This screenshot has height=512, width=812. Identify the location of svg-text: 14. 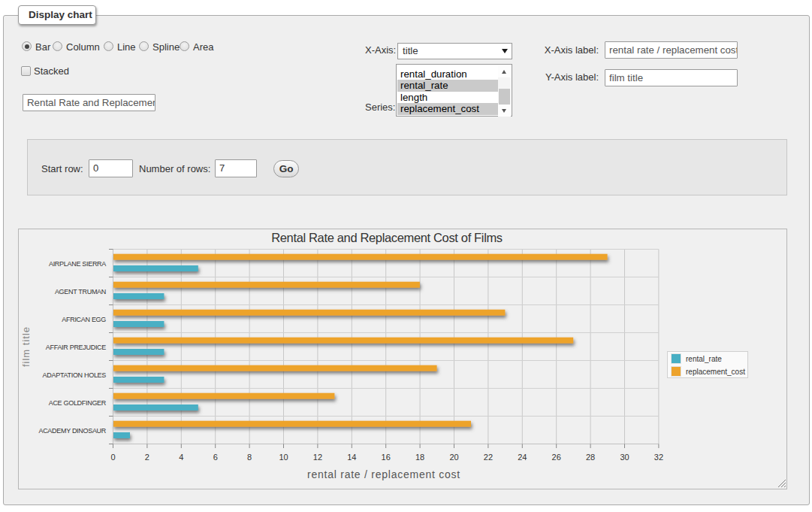
(352, 457).